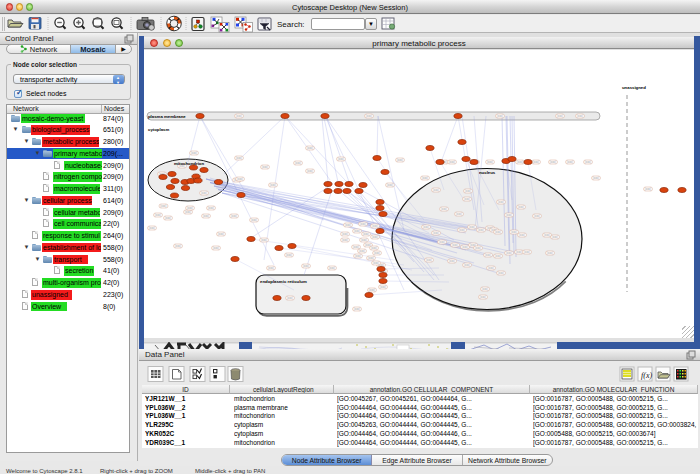 Image resolution: width=700 pixels, height=474 pixels. I want to click on svg-text: cytoplasm, so click(158, 130).